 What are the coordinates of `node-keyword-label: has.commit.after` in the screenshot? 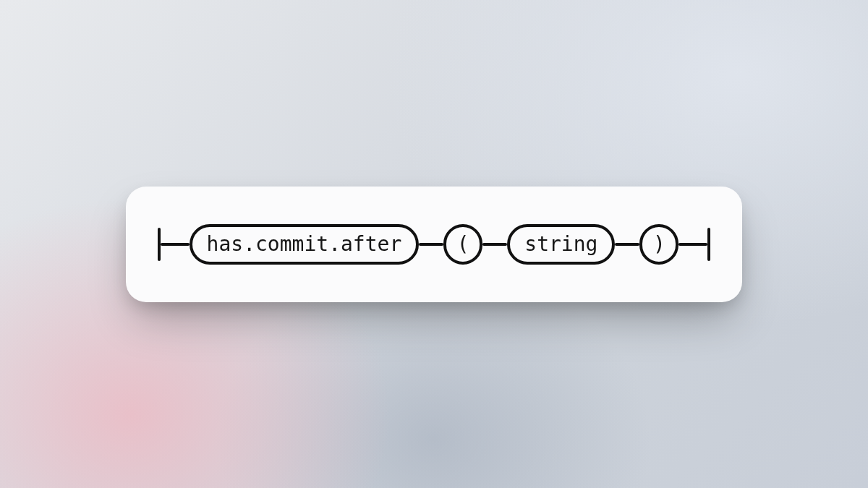 It's located at (305, 244).